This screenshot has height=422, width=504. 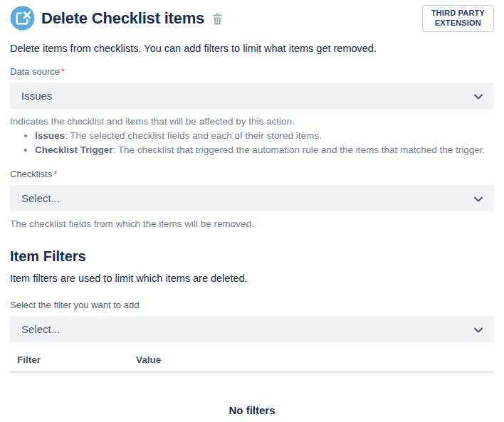 I want to click on column-header-value: Value, so click(x=148, y=360).